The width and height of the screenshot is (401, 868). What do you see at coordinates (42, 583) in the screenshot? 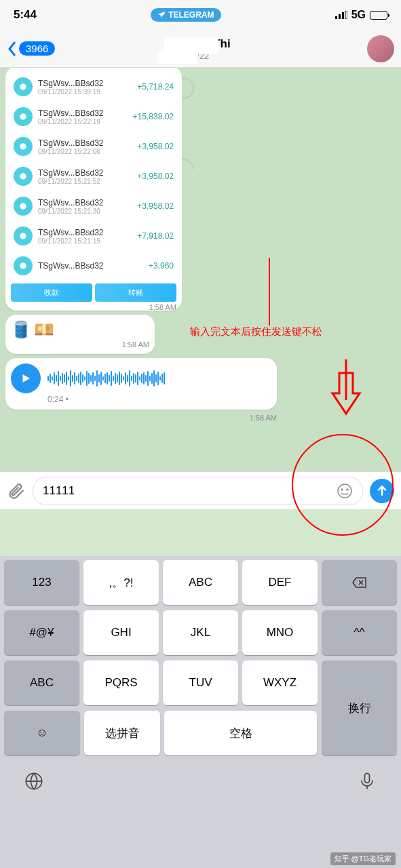
I see `key-123: 123` at bounding box center [42, 583].